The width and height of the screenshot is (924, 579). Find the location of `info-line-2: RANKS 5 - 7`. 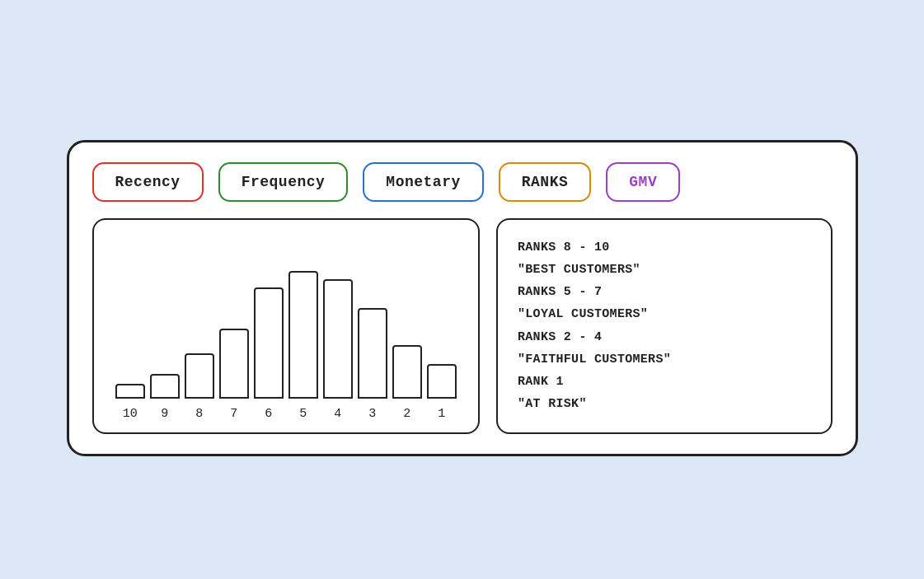

info-line-2: RANKS 5 - 7 is located at coordinates (664, 292).